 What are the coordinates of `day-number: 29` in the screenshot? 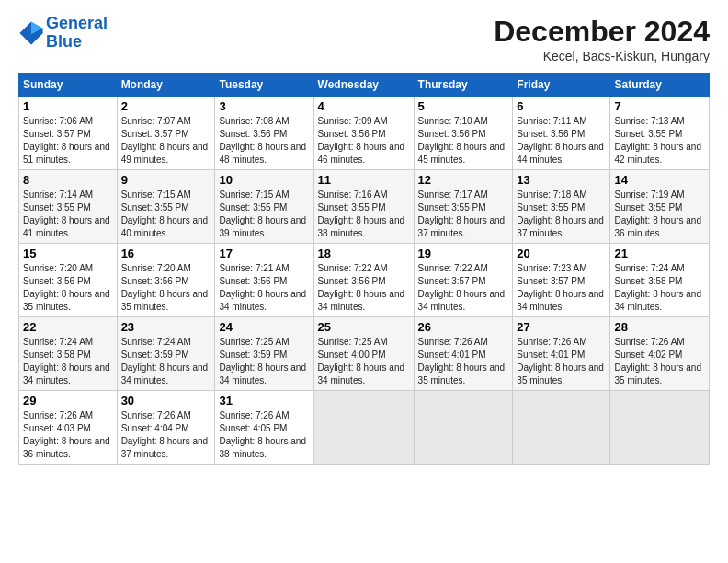 It's located at (68, 401).